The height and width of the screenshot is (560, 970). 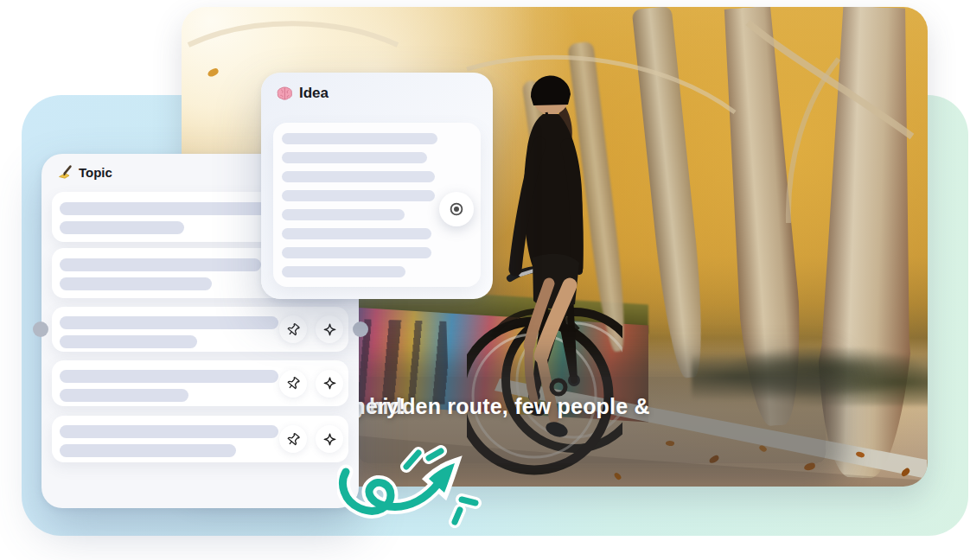 I want to click on topic-card-header: Topic, so click(x=85, y=172).